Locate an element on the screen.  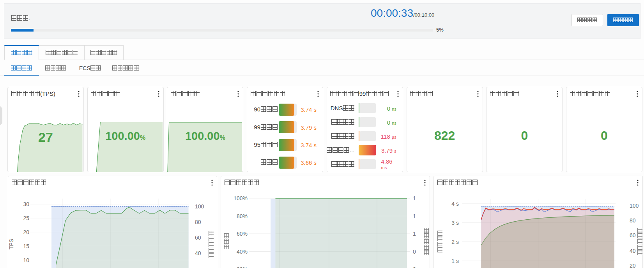
svg-text: 80% is located at coordinates (242, 216).